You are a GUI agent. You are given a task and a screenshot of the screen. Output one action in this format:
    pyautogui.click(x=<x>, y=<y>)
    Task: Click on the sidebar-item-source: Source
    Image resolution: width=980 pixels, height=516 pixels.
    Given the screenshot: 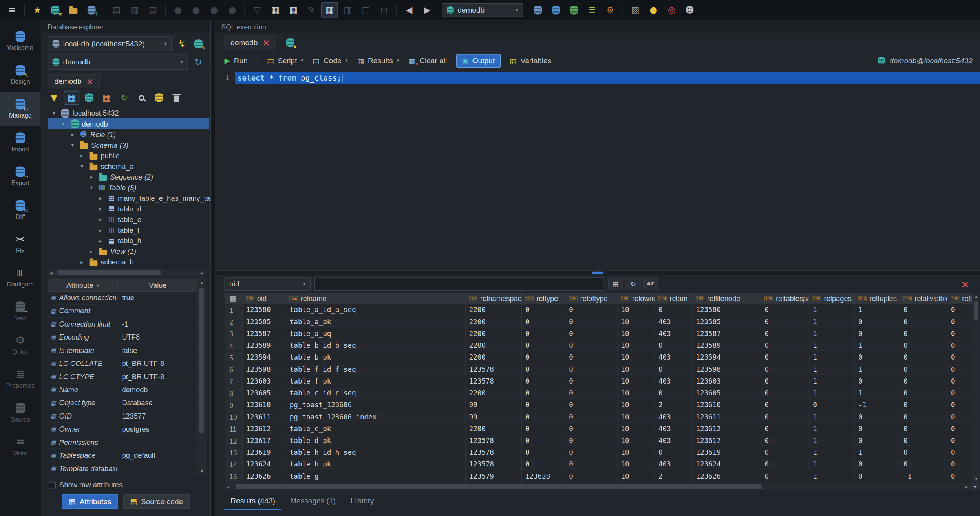 What is the action you would take?
    pyautogui.click(x=20, y=413)
    